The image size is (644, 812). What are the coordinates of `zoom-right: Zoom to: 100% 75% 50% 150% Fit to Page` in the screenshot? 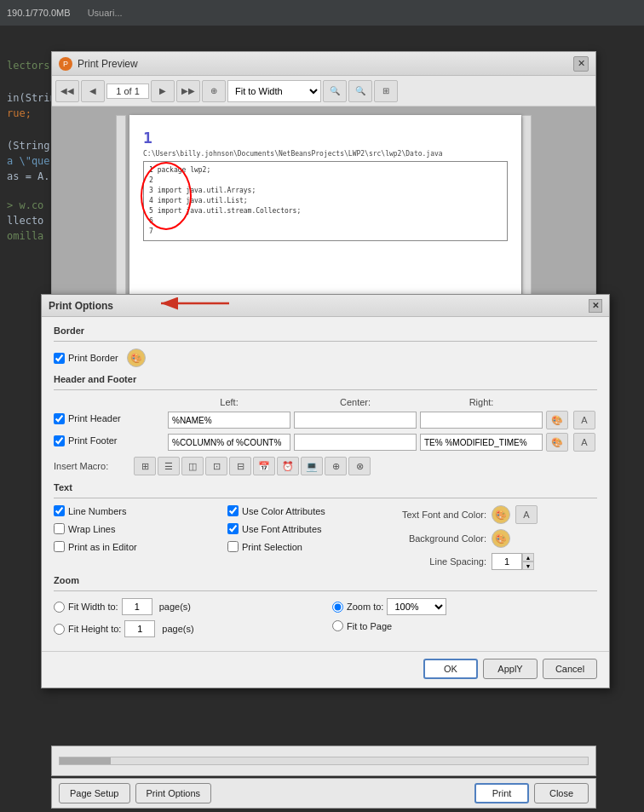 It's located at (465, 618).